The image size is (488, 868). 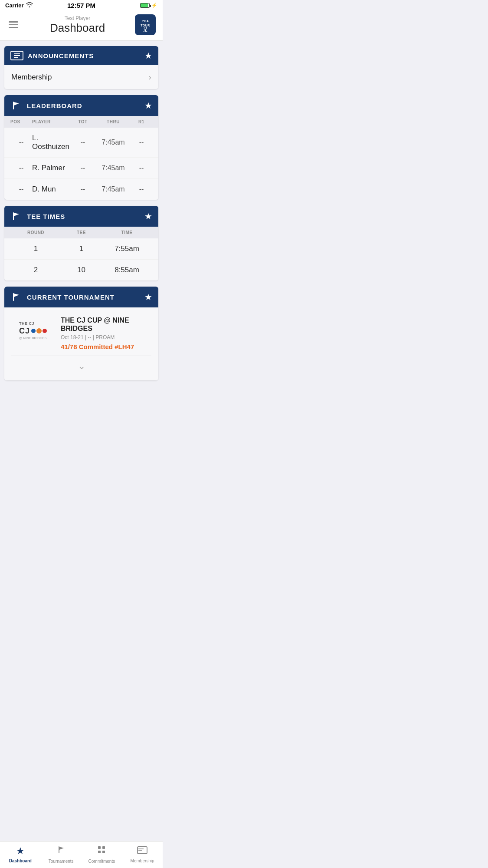 What do you see at coordinates (36, 233) in the screenshot?
I see `tee-col-round: ROUND` at bounding box center [36, 233].